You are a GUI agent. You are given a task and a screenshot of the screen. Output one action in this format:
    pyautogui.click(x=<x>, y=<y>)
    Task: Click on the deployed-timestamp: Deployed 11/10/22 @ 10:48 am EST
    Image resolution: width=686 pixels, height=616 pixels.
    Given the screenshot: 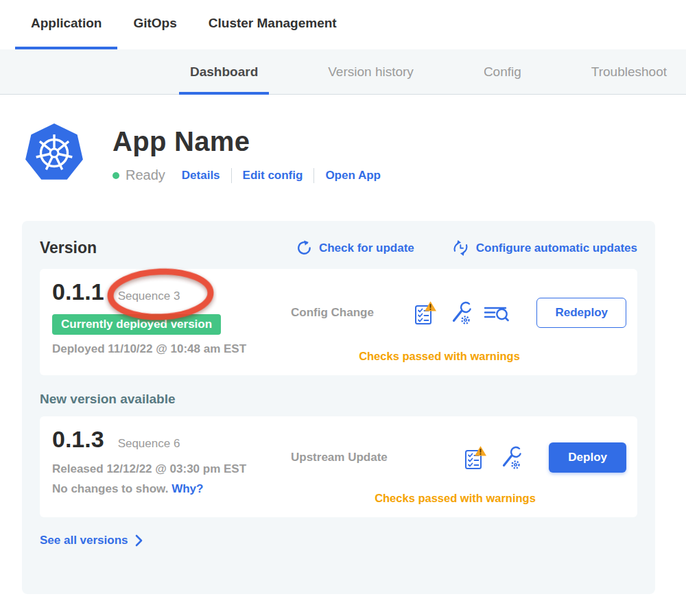 What is the action you would take?
    pyautogui.click(x=165, y=349)
    